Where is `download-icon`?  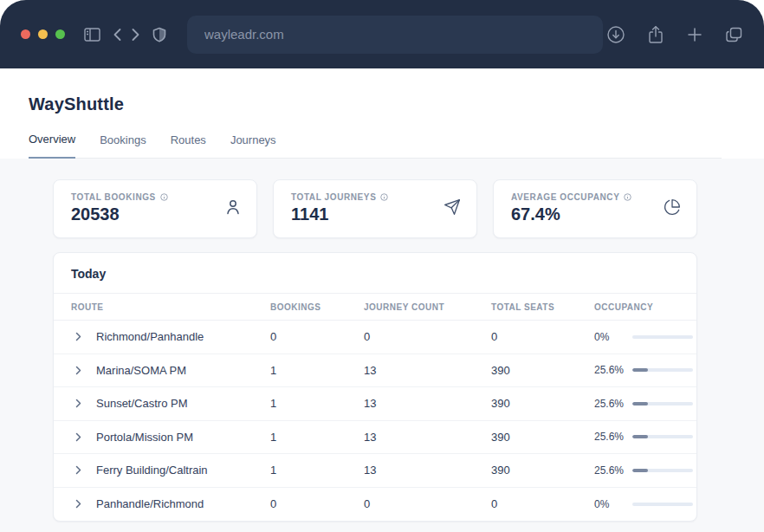
download-icon is located at coordinates (616, 35).